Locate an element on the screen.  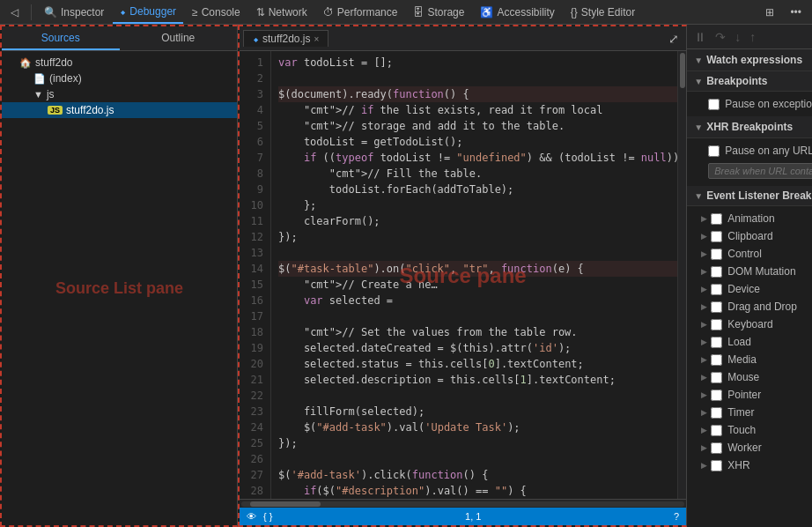
pause-exceptions-label: Pause on exceptions is located at coordinates (768, 104).